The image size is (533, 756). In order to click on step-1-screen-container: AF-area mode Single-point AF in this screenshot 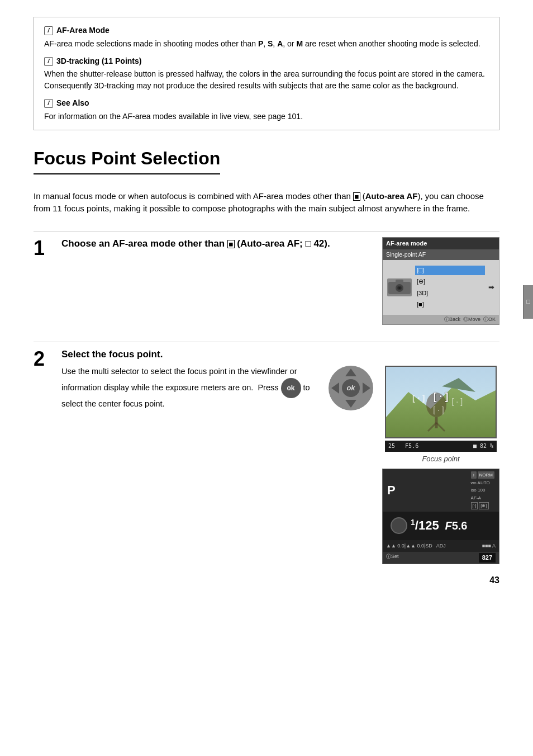, I will do `click(441, 281)`.